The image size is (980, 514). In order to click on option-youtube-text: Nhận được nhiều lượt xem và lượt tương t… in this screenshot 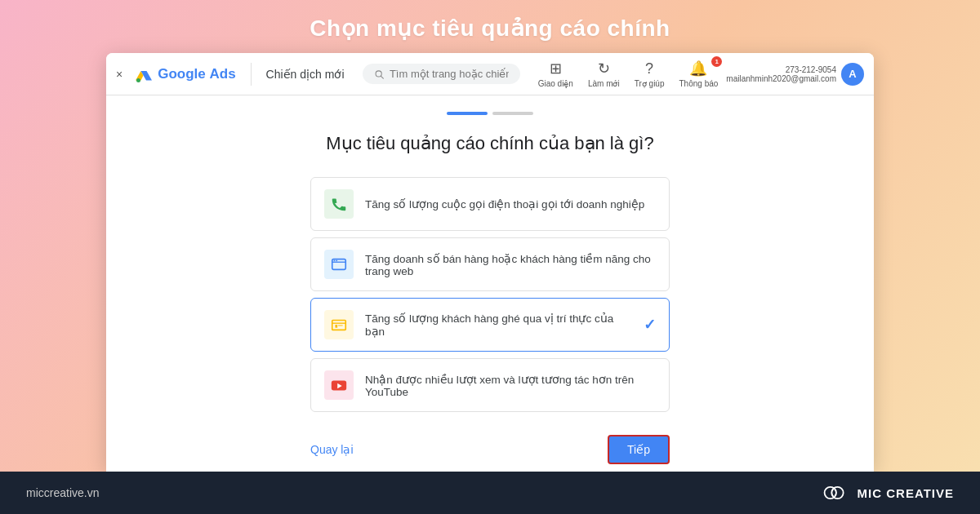, I will do `click(510, 385)`.